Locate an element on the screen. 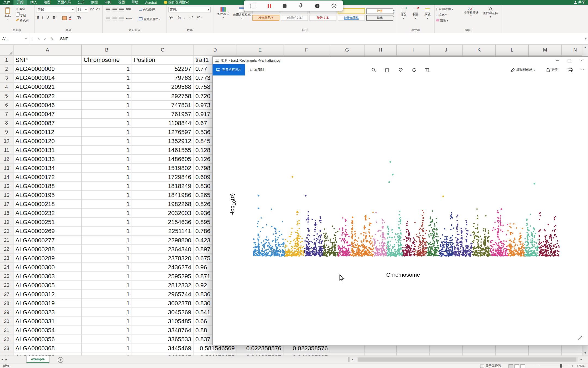  cell: ALGA0000289 is located at coordinates (48, 258).